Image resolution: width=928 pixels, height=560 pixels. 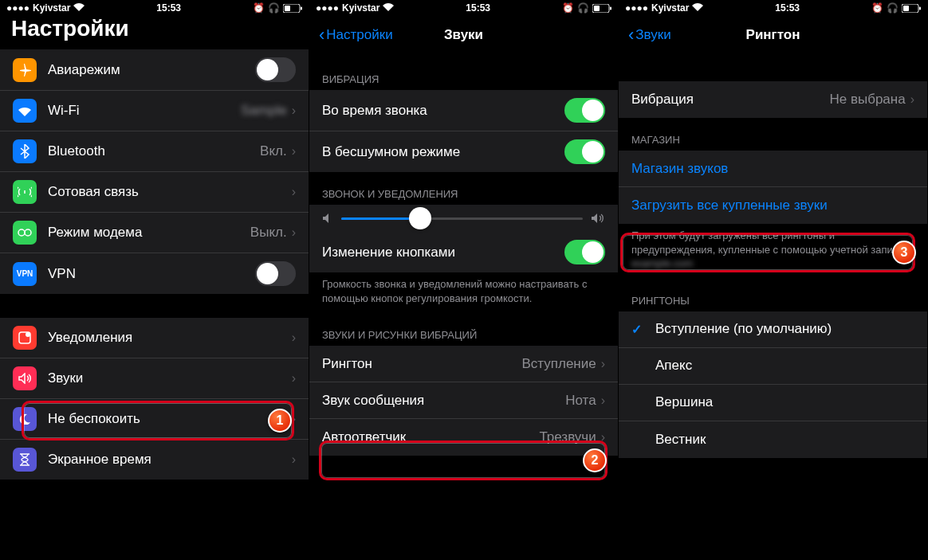 What do you see at coordinates (773, 134) in the screenshot?
I see `store-header: МАГАЗИН` at bounding box center [773, 134].